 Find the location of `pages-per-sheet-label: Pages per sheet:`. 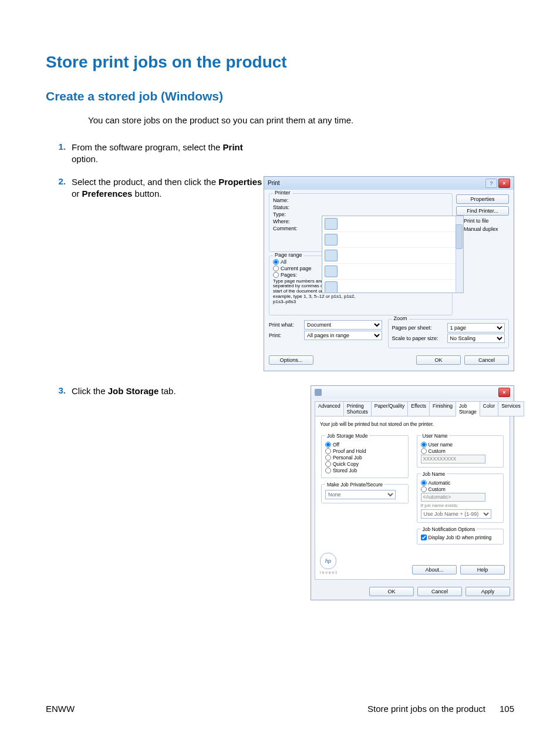

pages-per-sheet-label: Pages per sheet: is located at coordinates (419, 328).